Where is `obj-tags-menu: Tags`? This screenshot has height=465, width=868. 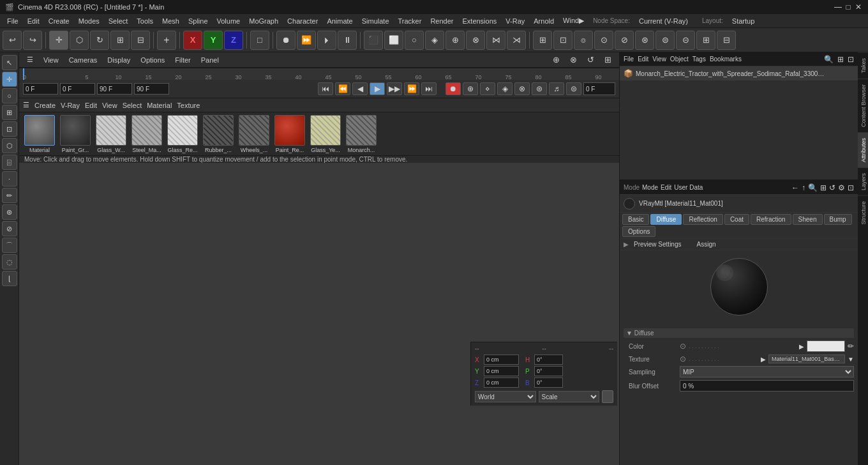
obj-tags-menu: Tags is located at coordinates (700, 59).